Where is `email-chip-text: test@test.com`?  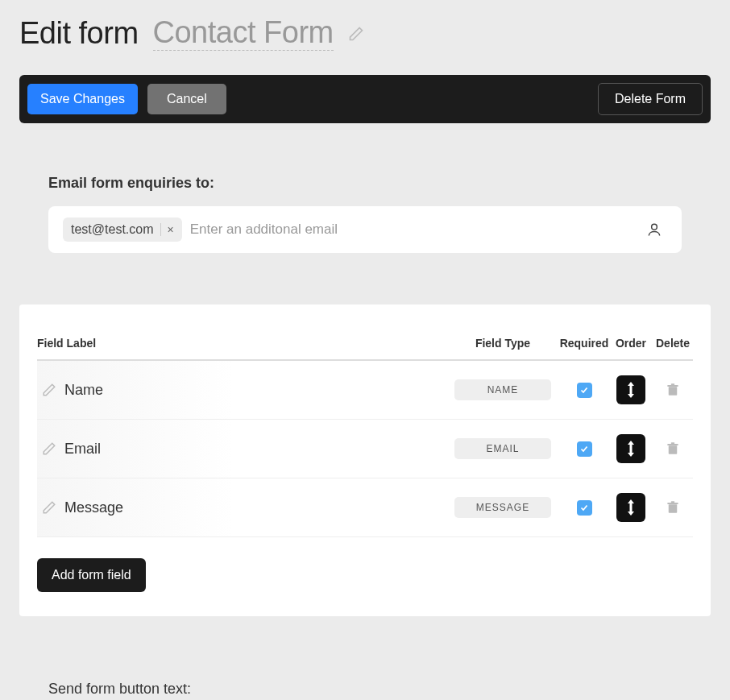 email-chip-text: test@test.com is located at coordinates (113, 230).